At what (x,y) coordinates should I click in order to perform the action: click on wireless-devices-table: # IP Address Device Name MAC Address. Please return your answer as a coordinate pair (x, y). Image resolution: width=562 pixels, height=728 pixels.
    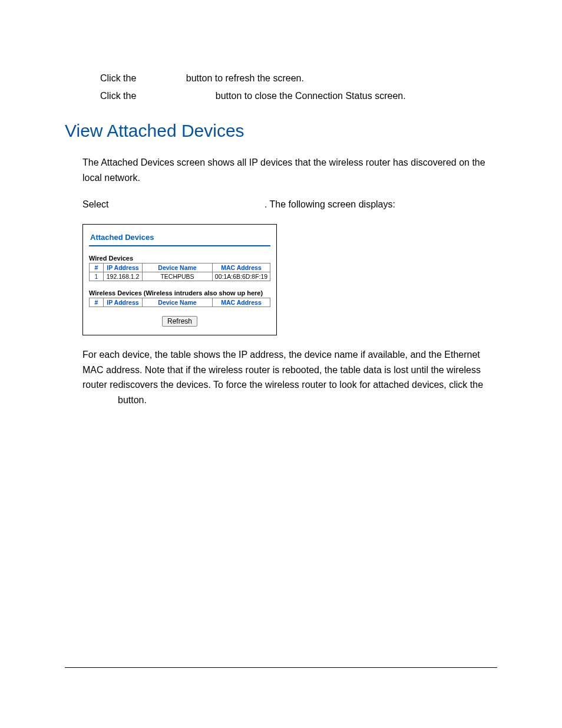
    Looking at the image, I should click on (180, 302).